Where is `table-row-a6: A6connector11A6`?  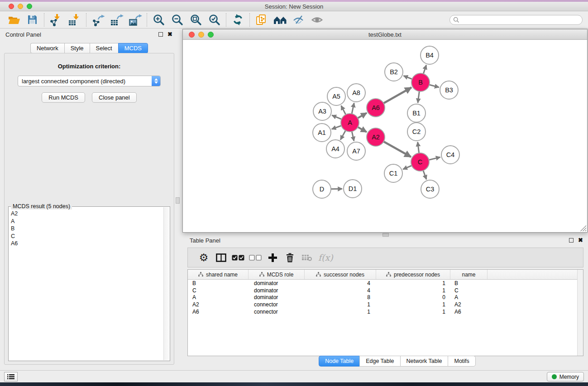
table-row-a6: A6connector11A6 is located at coordinates (386, 312).